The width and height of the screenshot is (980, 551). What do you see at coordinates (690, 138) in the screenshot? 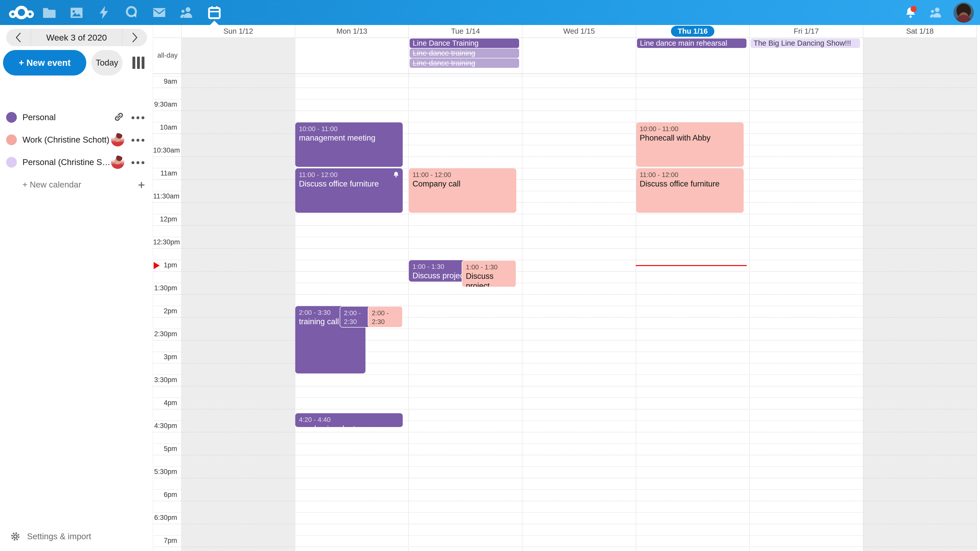
I see `event-title: Phonecall with Abby` at bounding box center [690, 138].